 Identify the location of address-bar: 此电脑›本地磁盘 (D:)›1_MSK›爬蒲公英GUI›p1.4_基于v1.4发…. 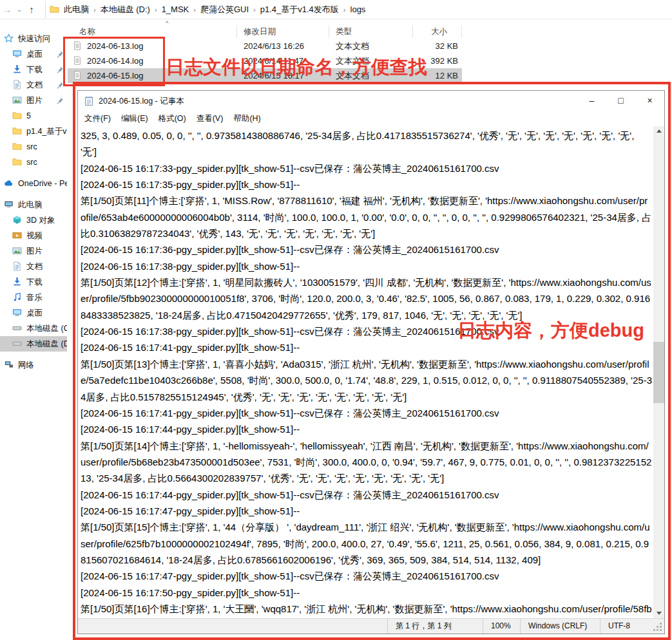
(358, 10).